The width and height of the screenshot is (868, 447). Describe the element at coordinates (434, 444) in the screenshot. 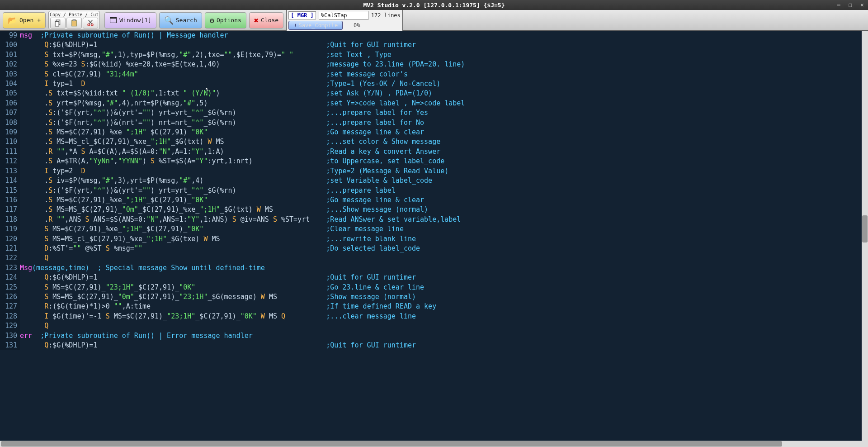

I see `horizontal-scrollbar` at that location.